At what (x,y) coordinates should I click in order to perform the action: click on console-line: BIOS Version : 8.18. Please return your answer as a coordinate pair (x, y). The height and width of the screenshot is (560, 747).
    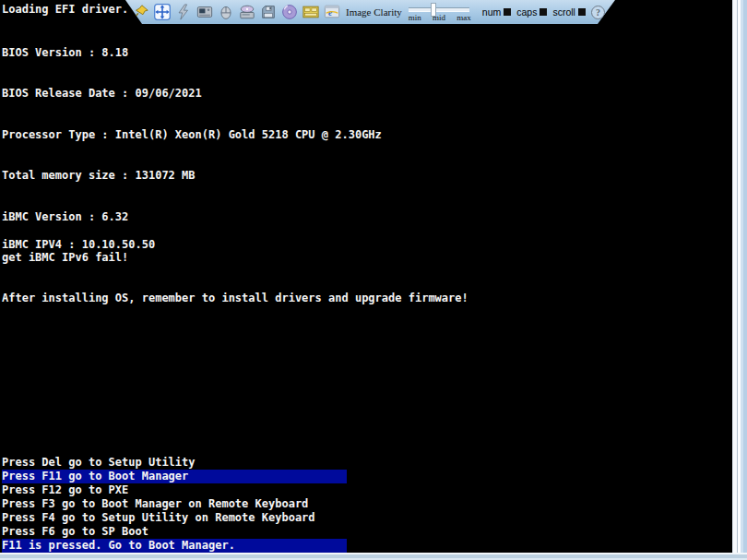
    Looking at the image, I should click on (65, 54).